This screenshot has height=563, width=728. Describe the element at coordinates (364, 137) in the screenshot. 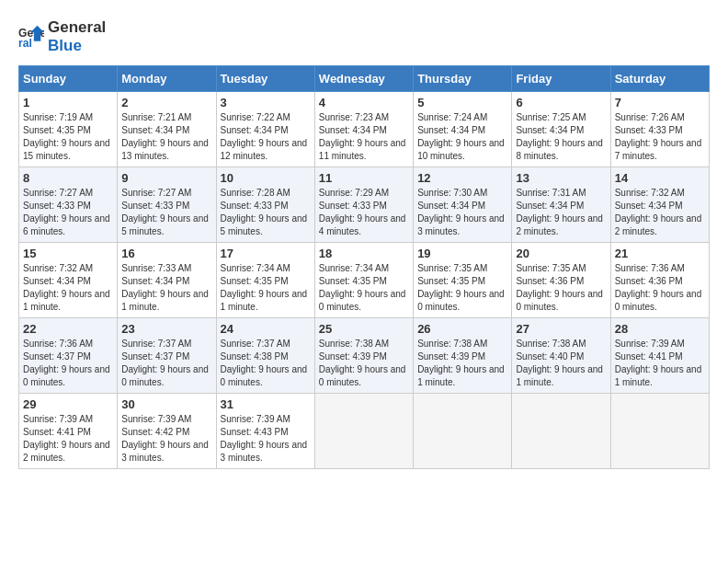

I see `day-info: Sunrise: 7:23 AMSunset: 4:34 PMDaylight:…` at that location.